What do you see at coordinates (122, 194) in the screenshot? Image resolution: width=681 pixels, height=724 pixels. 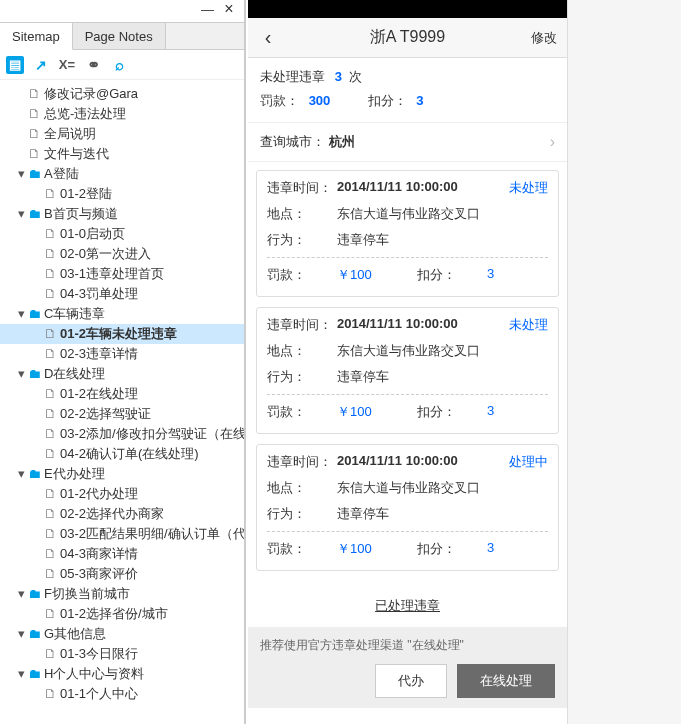 I see `tree-page: 🗋01-2登陆` at bounding box center [122, 194].